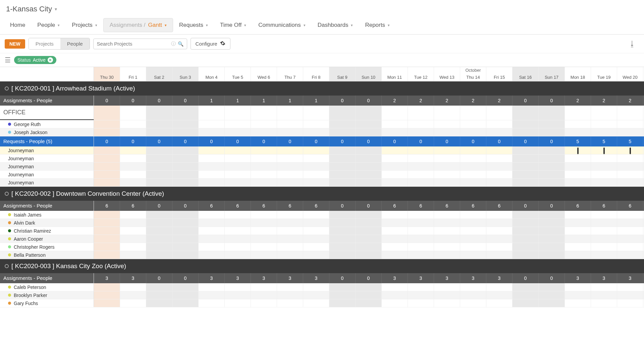 This screenshot has width=644, height=362. Describe the element at coordinates (322, 266) in the screenshot. I see `project-header: [ KC2020-003 ] Kansas City Zoo (Active)` at that location.